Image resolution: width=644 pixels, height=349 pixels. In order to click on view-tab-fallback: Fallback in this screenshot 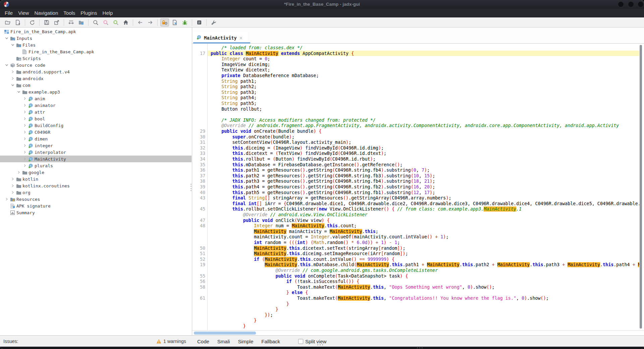, I will do `click(271, 341)`.